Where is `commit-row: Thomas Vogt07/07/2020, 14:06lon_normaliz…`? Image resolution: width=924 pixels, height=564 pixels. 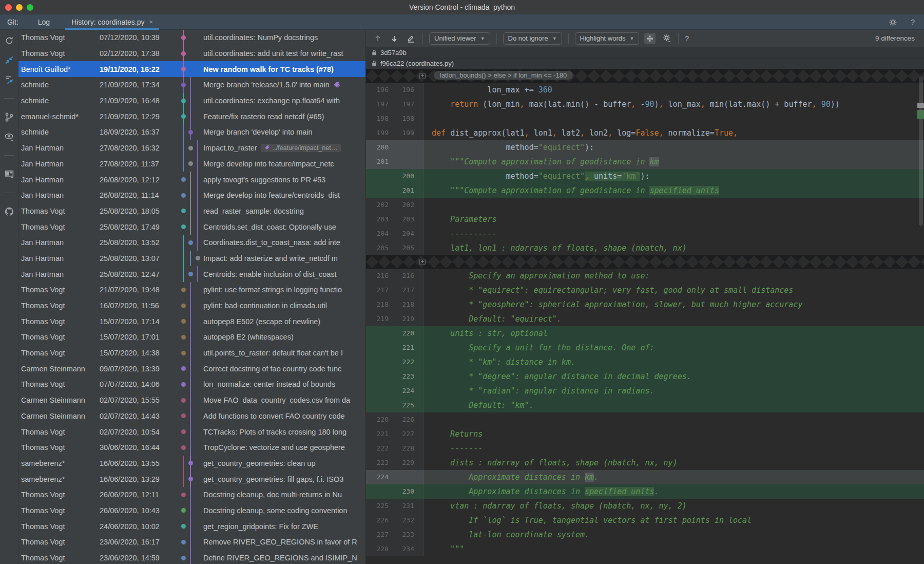
commit-row: Thomas Vogt07/07/2020, 14:06lon_normaliz… is located at coordinates (192, 384).